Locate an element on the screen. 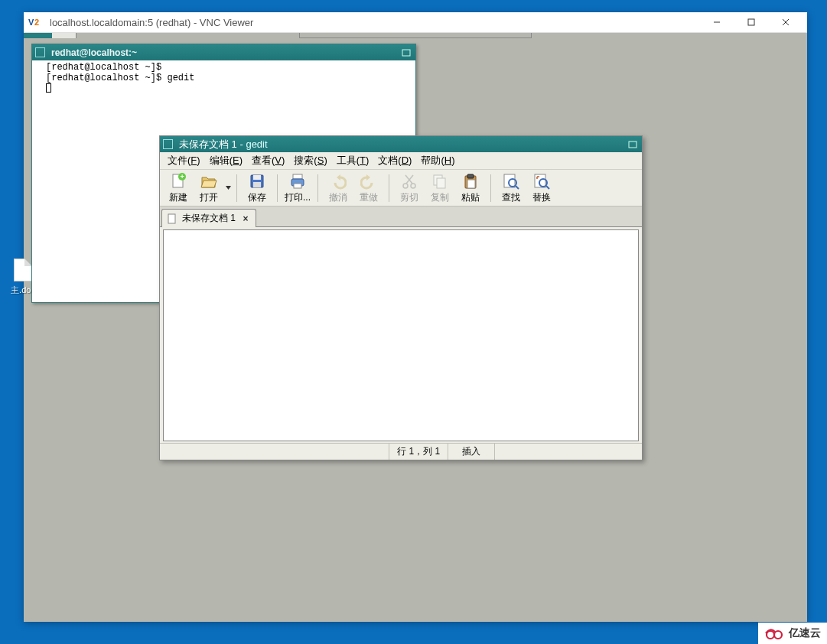  terminal-cursor is located at coordinates (49, 88).